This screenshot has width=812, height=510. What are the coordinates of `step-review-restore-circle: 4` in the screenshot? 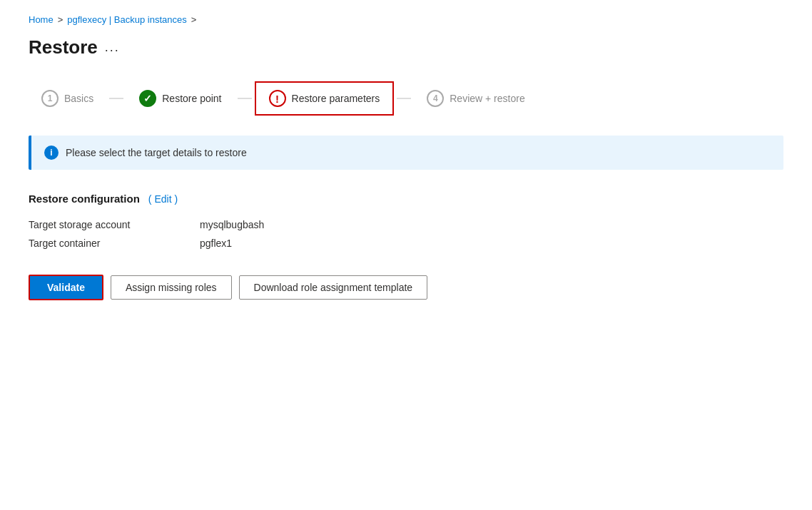 It's located at (435, 98).